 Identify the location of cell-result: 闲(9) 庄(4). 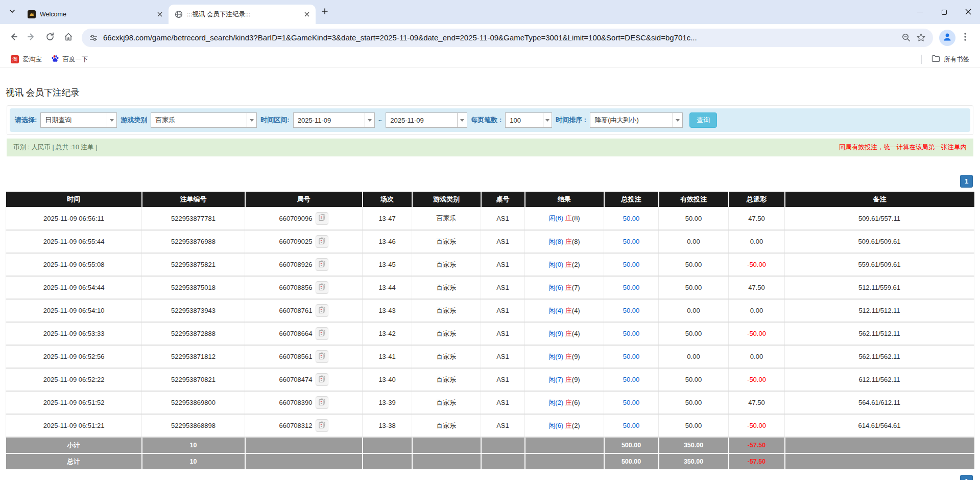
(565, 333).